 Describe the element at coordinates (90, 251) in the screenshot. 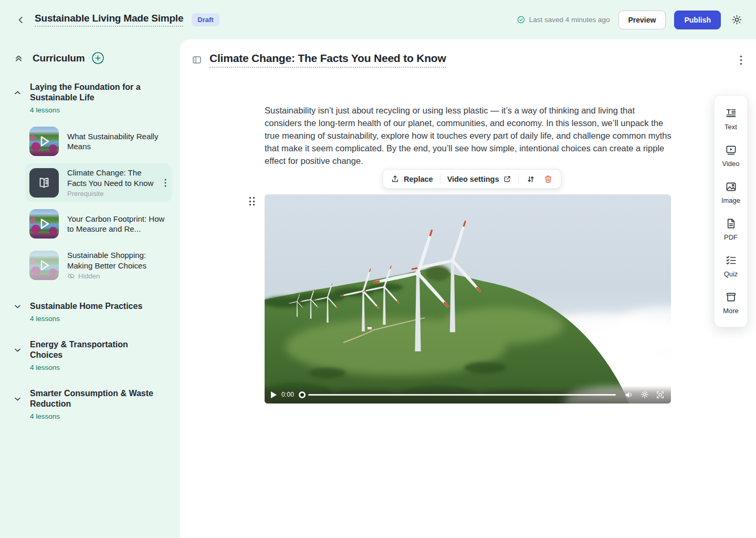

I see `curriculum-sections: Laying the Foundation for a Sustainable …` at that location.